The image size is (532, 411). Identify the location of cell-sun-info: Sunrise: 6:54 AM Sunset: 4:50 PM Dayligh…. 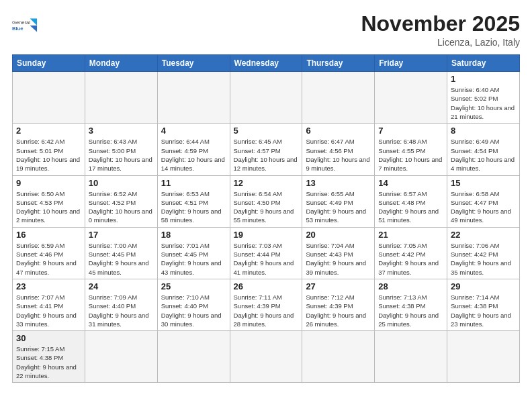
(266, 207).